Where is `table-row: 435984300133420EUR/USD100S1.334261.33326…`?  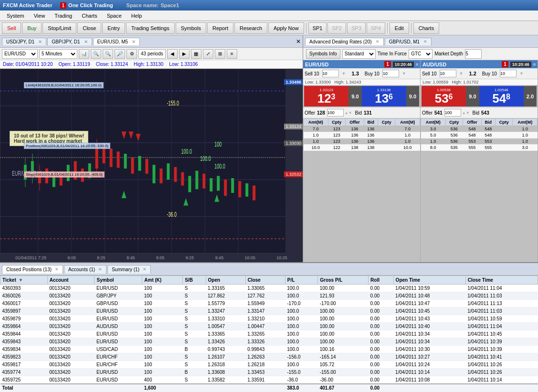
table-row: 435984300133420EUR/USD100S1.334261.33326… is located at coordinates (269, 342).